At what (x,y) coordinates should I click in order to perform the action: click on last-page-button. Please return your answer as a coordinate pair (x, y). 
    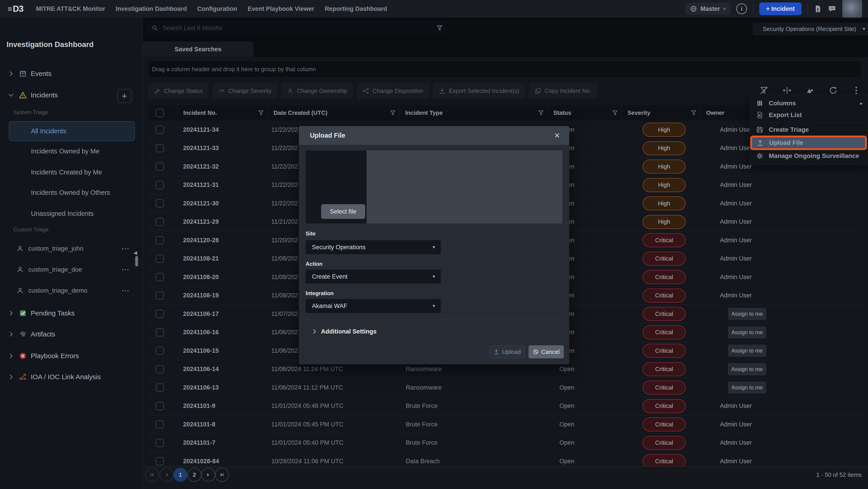
    Looking at the image, I should click on (222, 475).